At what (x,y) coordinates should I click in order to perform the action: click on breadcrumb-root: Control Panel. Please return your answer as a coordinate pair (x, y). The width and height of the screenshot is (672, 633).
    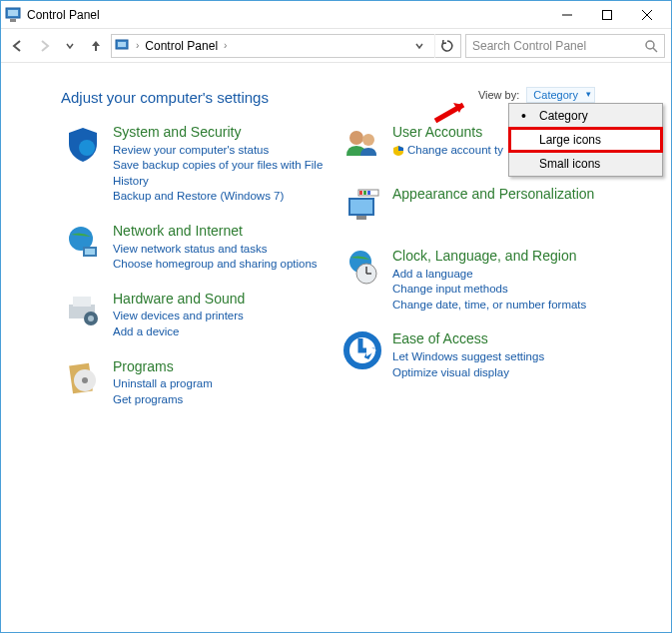
    Looking at the image, I should click on (182, 46).